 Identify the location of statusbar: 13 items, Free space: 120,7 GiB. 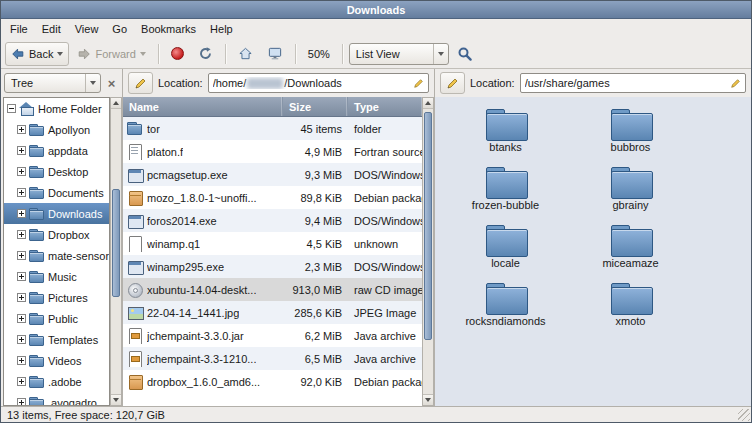
(376, 414).